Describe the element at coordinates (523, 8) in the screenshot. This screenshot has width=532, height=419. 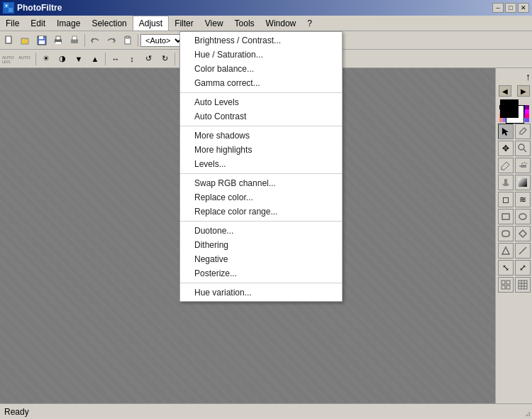
I see `close-button: ✕` at that location.